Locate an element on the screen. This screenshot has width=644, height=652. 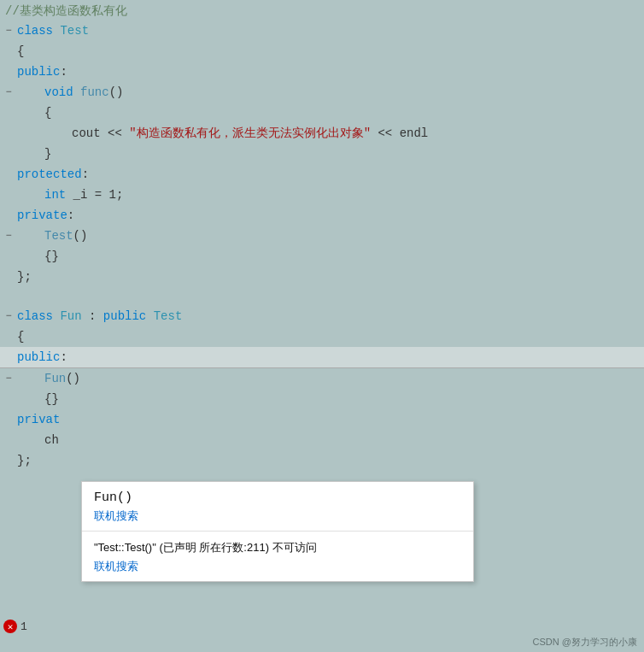
tooltip-link1: 联机搜索 is located at coordinates (116, 516).